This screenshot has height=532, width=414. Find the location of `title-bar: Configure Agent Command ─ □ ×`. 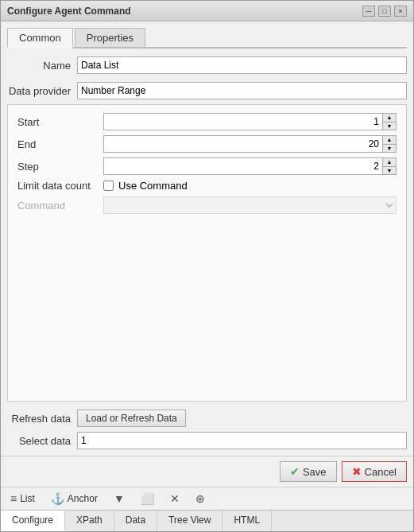

title-bar: Configure Agent Command ─ □ × is located at coordinates (207, 11).